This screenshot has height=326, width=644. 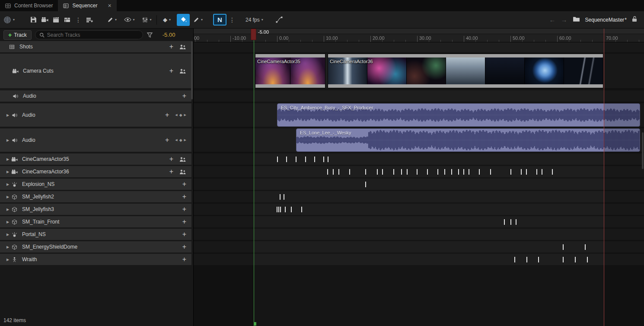 I want to click on take-recorder-button, so click(x=67, y=20).